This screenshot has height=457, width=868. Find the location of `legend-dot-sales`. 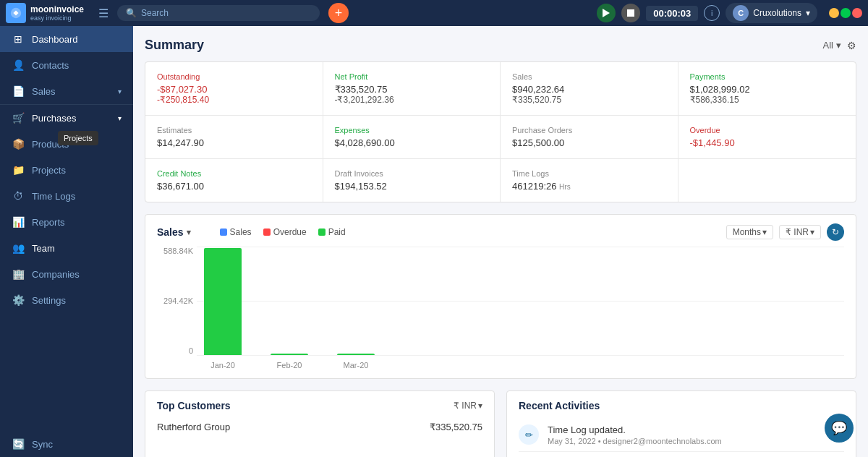

legend-dot-sales is located at coordinates (224, 232).